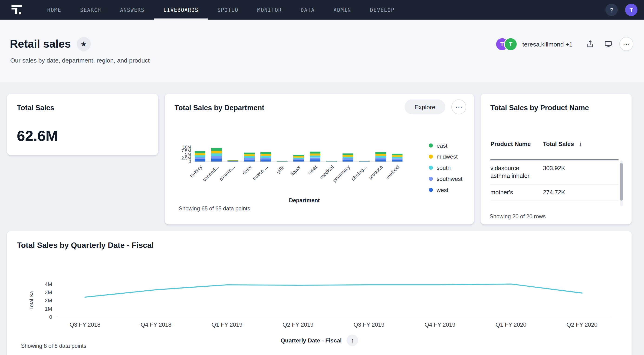 The height and width of the screenshot is (355, 644). I want to click on svg-text: canned..., so click(210, 173).